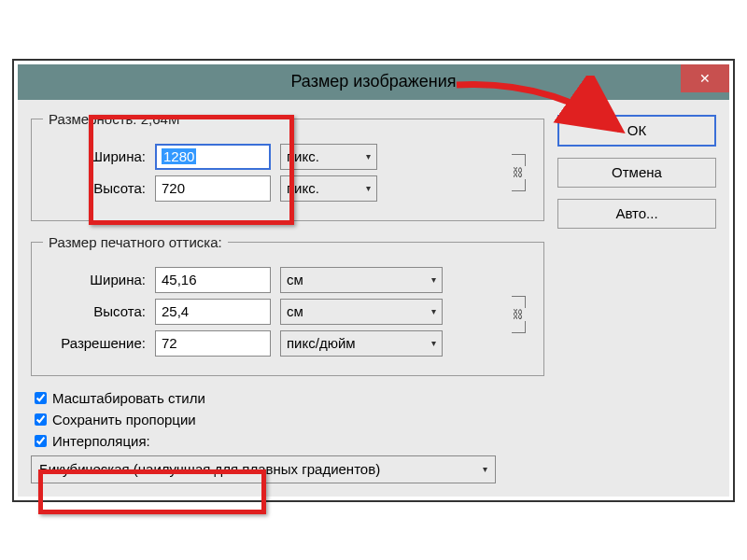  I want to click on width-input: 1280, so click(213, 157).